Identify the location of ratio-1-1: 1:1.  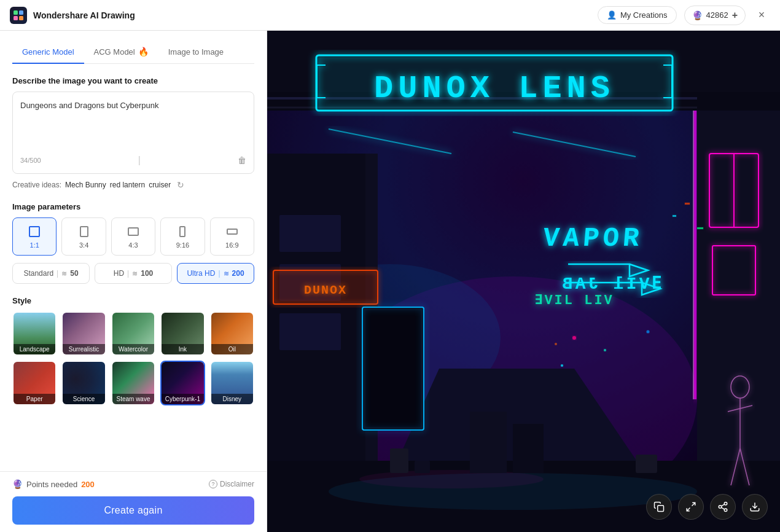
(34, 237).